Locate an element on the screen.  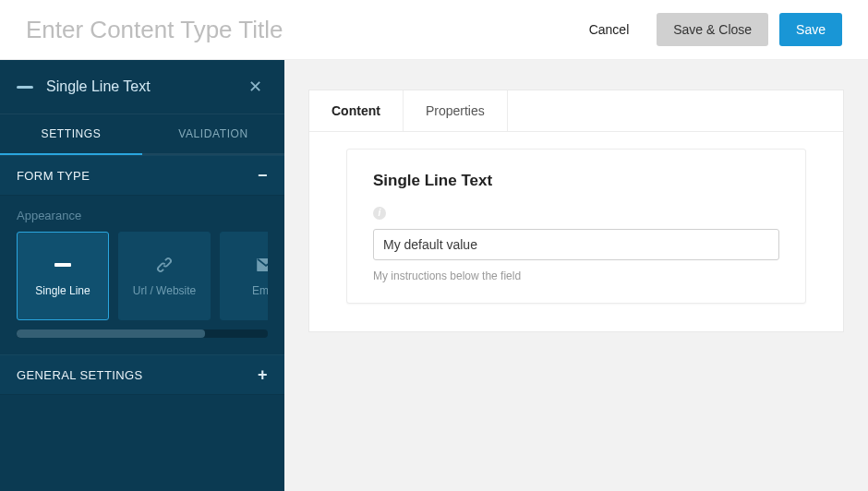
tile-scrollbar is located at coordinates (142, 334).